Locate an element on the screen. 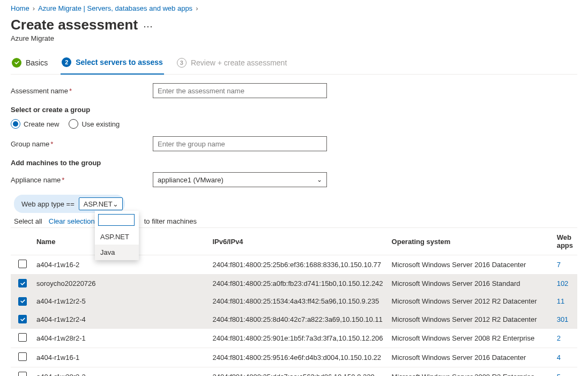 Image resolution: width=588 pixels, height=376 pixels. webapps-link: 102 is located at coordinates (563, 283).